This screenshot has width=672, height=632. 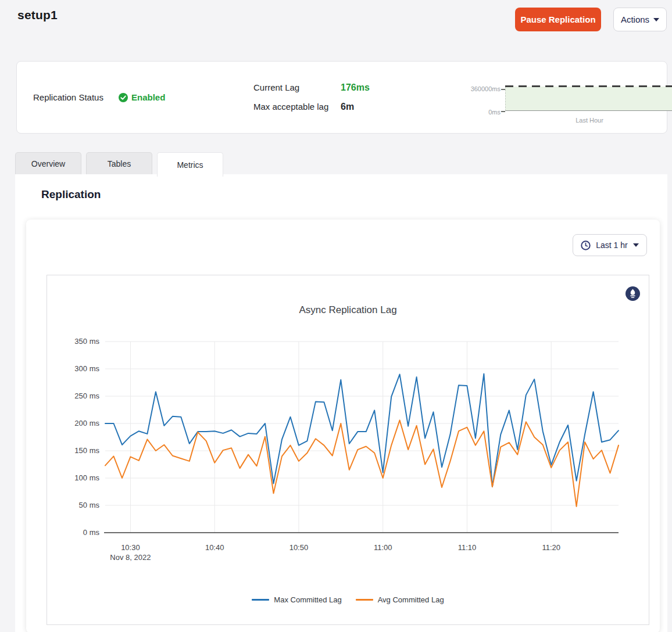 I want to click on svg-text: Nov 8, 2022, so click(x=130, y=558).